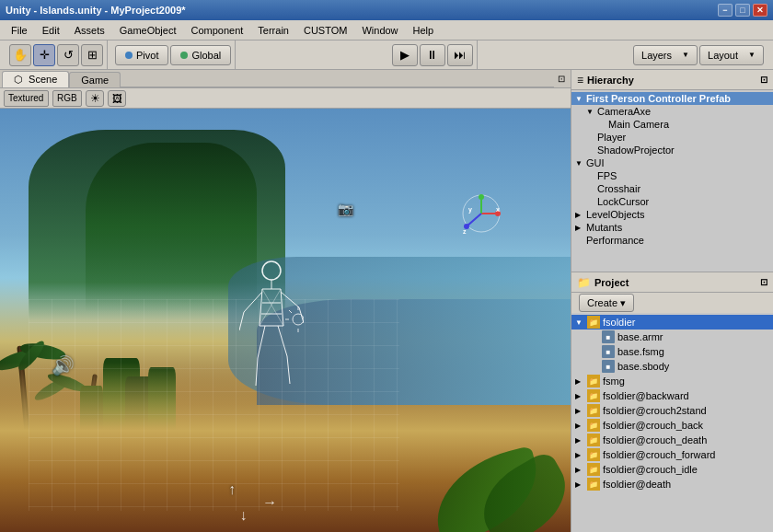  I want to click on menu-help: Help, so click(423, 30).